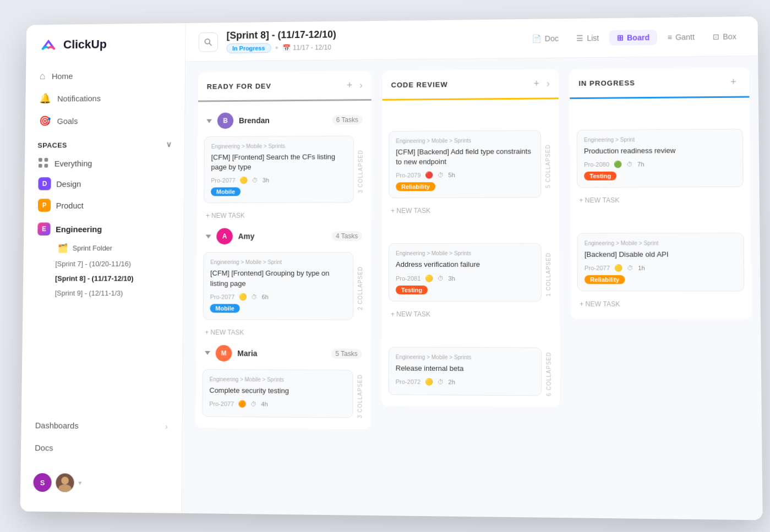 This screenshot has height=532, width=770. Describe the element at coordinates (62, 76) in the screenshot. I see `sidebar-item-label-home: Home` at that location.